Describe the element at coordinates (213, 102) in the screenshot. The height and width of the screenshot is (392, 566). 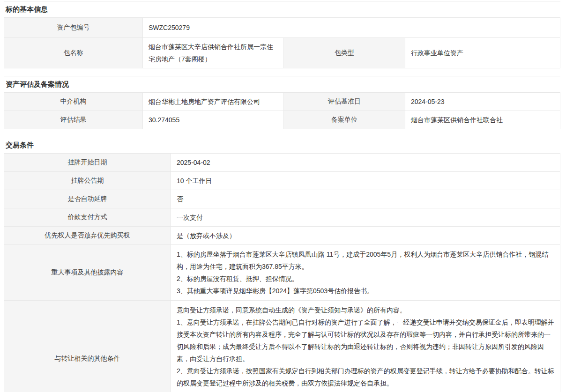
I see `field-value-intermediary-agency: 烟台华彬土地房地产资产评估有限公司` at that location.